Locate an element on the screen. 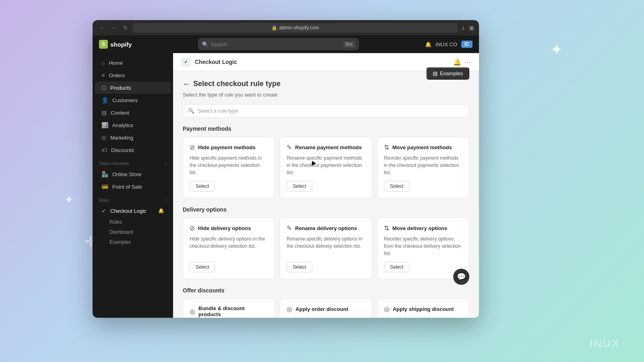 The height and width of the screenshot is (362, 644). sidebar-item-marketing: ◎ Marketing is located at coordinates (133, 138).